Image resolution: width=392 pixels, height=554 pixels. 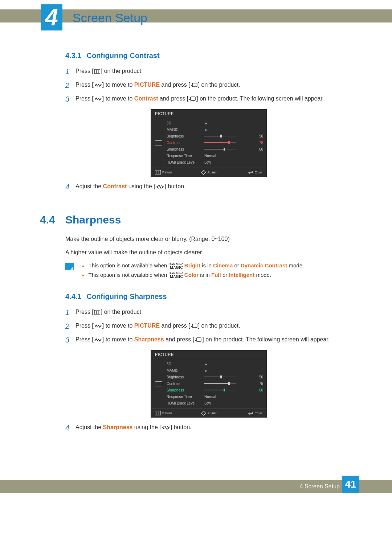 I want to click on subsection-number: 4.3.1, so click(x=73, y=56).